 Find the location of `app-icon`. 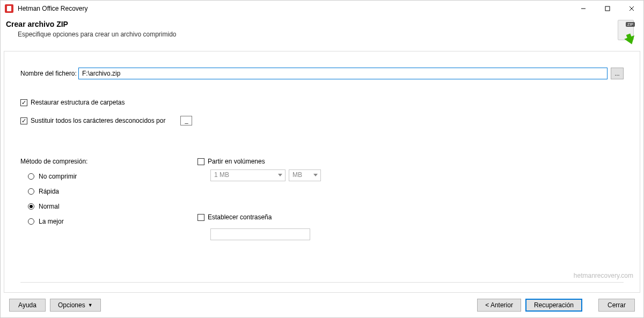

app-icon is located at coordinates (9, 9).